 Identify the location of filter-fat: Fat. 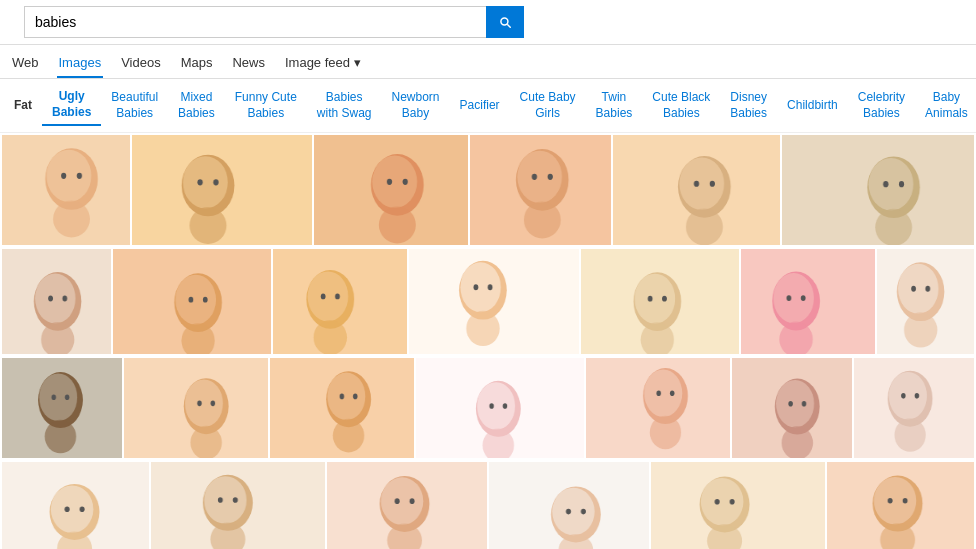
(23, 106).